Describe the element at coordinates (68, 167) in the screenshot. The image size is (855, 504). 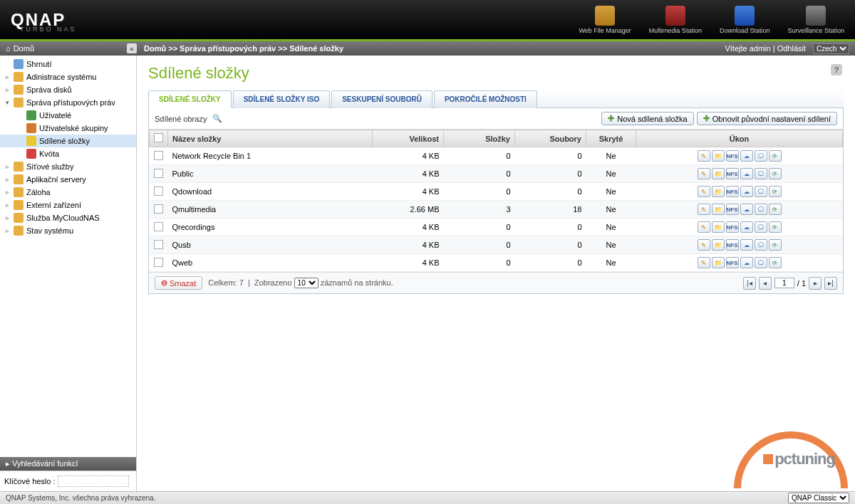
I see `tree-item-8: ▹Síťové služby` at that location.